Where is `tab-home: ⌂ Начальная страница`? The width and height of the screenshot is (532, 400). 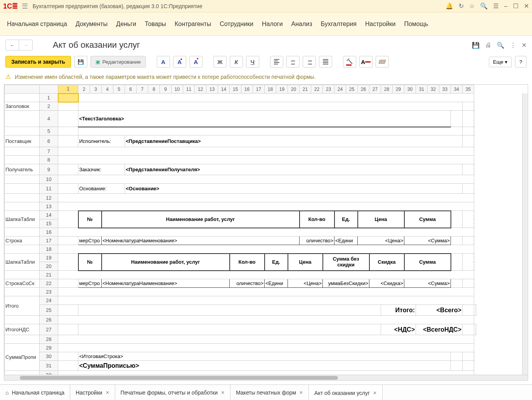 tab-home: ⌂ Начальная страница is located at coordinates (35, 392).